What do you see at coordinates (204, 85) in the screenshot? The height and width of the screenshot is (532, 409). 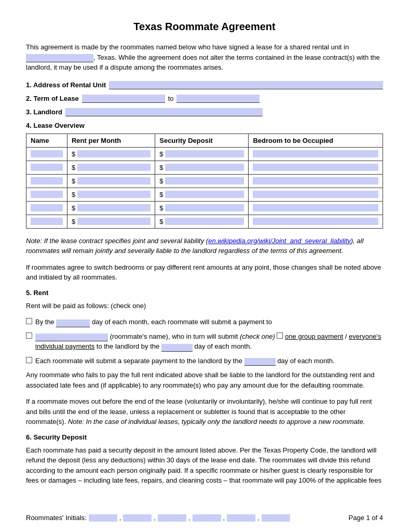 I see `address-section: 1. Address of Rental Unit` at bounding box center [204, 85].